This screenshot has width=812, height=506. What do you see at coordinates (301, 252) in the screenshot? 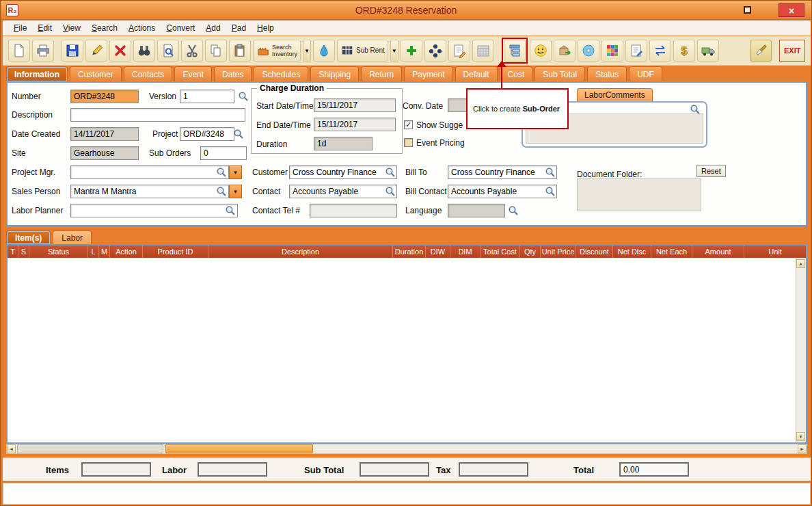
I see `col-description: Description` at bounding box center [301, 252].